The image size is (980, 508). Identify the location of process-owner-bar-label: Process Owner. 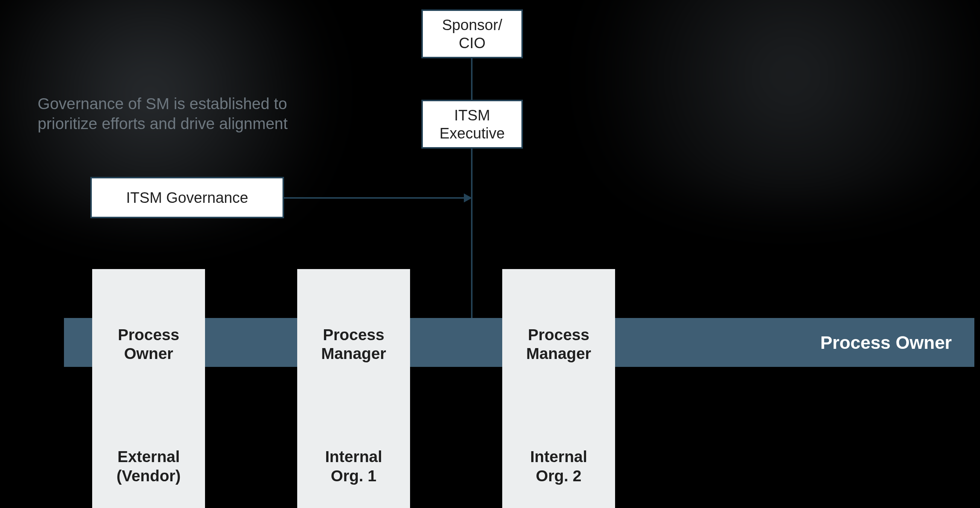
(886, 342).